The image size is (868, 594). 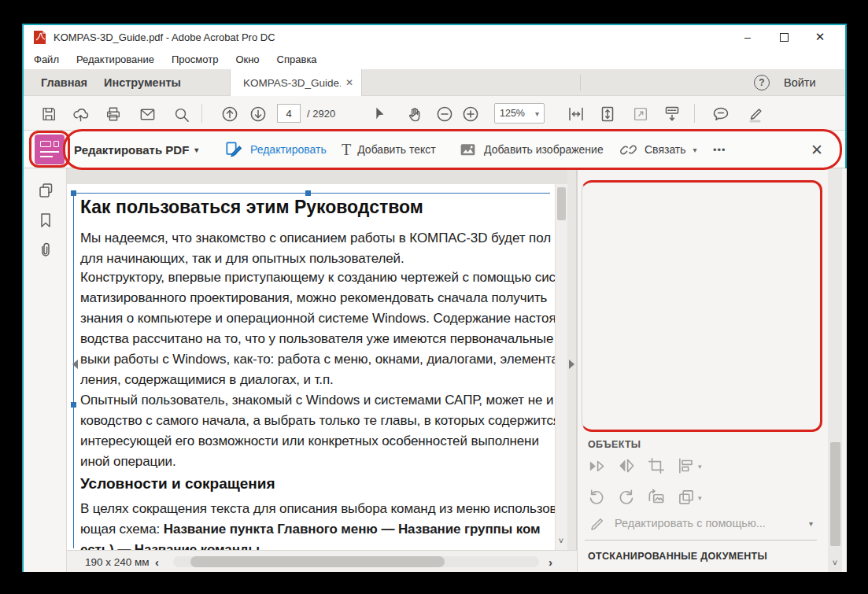 What do you see at coordinates (65, 83) in the screenshot?
I see `tab-home: Главная` at bounding box center [65, 83].